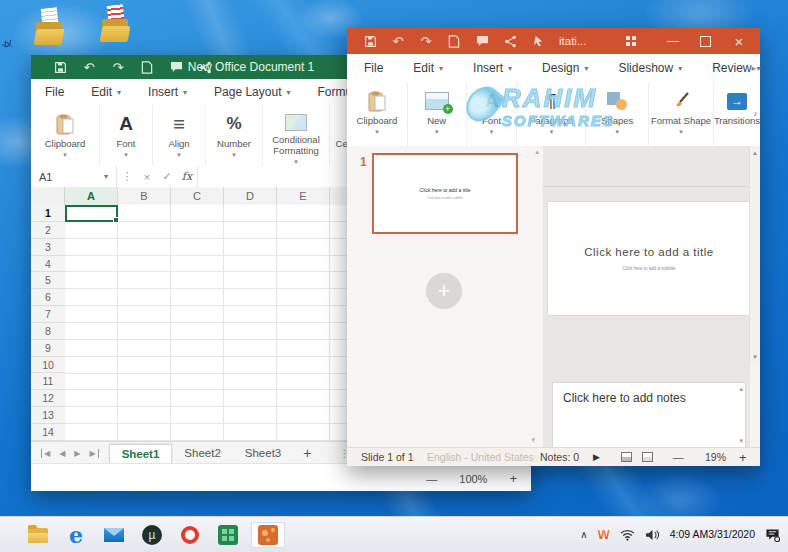 Image resolution: width=788 pixels, height=552 pixels. I want to click on next-sheet-icon: ▶, so click(77, 454).